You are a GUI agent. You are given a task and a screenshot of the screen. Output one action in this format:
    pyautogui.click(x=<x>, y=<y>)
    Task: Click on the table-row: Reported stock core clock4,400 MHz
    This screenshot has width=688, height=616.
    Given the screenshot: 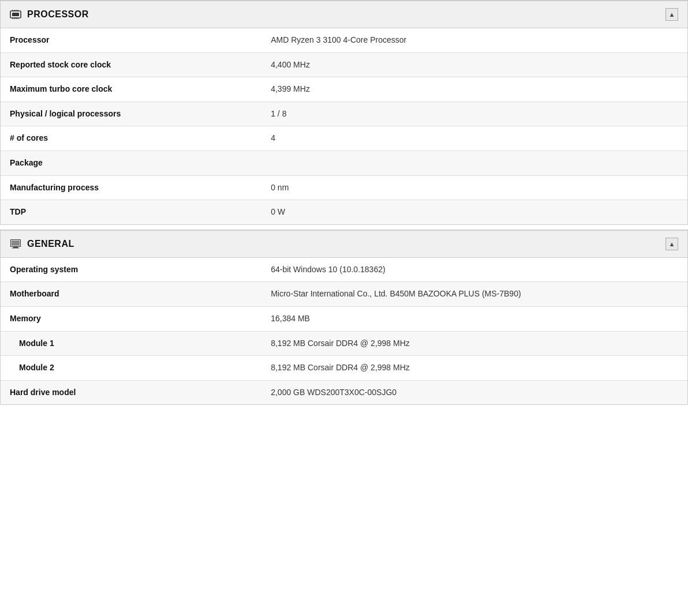 What is the action you would take?
    pyautogui.click(x=344, y=65)
    